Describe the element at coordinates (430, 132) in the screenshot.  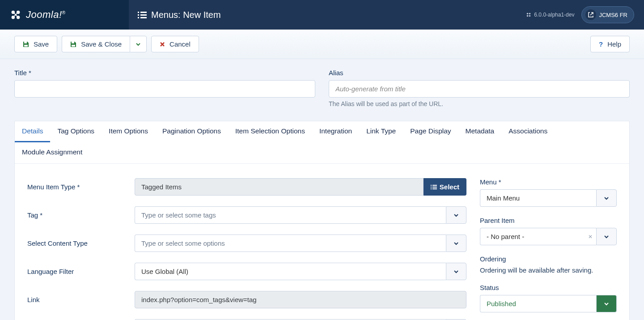
I see `tab-page-display: Page Display` at that location.